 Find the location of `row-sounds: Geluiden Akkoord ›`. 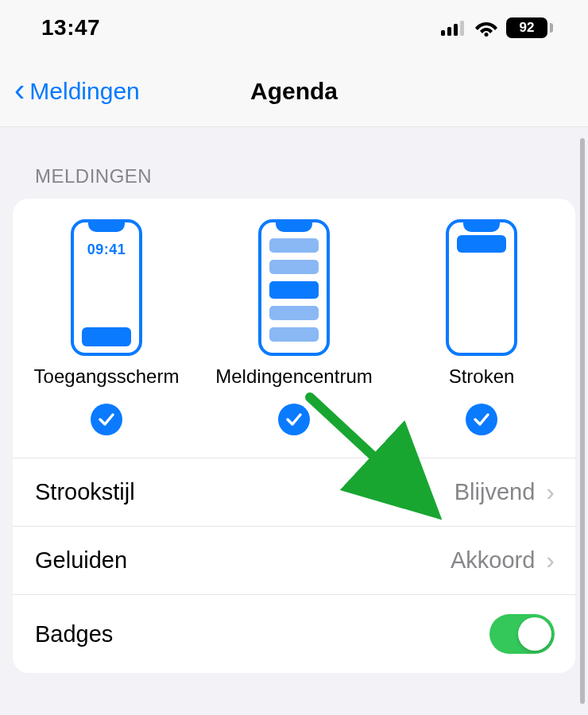

row-sounds: Geluiden Akkoord › is located at coordinates (294, 560).